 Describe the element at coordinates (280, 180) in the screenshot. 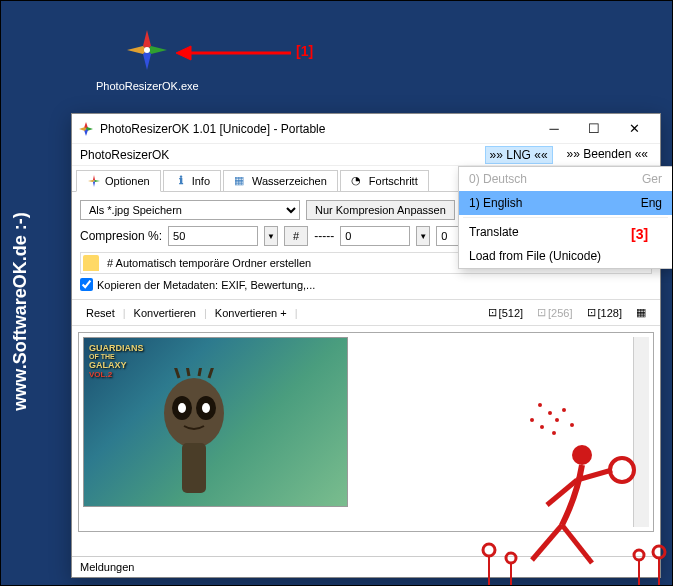

I see `tab-watermark: ▦ Wasserzeichen` at that location.